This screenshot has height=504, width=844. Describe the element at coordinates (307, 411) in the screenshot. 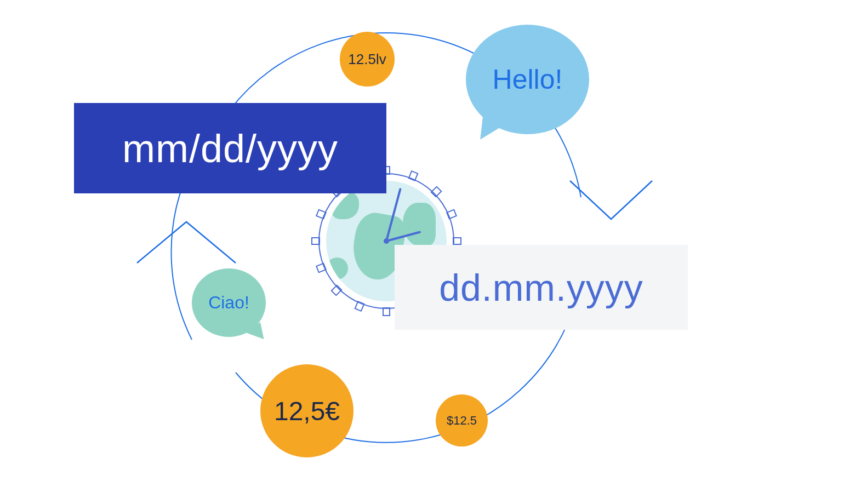

I see `currency-euro-coin: 12,5€` at that location.